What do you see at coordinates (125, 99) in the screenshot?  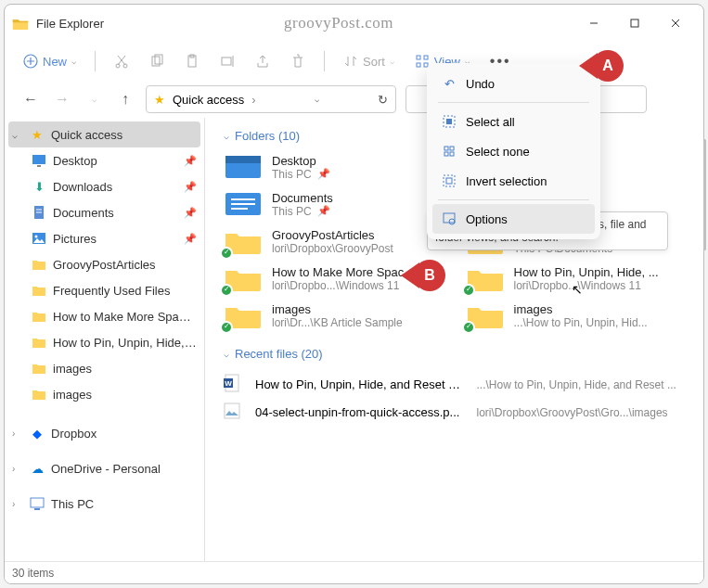 I see `up-button: ↑` at bounding box center [125, 99].